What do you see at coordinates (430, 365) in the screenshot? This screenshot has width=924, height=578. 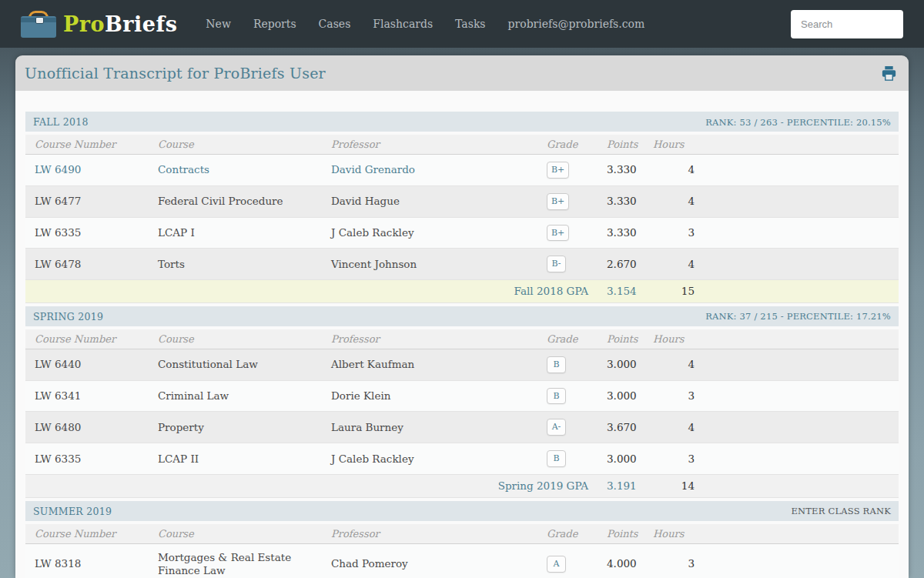 I see `professor-link: Albert Kaufman` at bounding box center [430, 365].